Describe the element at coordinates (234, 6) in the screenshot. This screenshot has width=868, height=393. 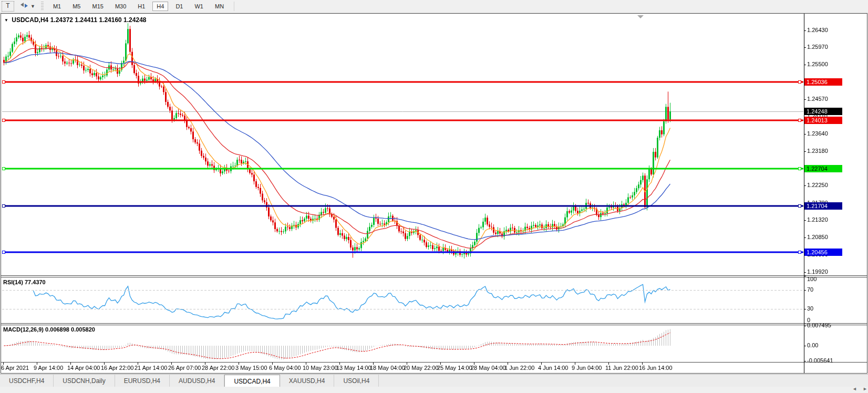
I see `toolbar-separator` at that location.